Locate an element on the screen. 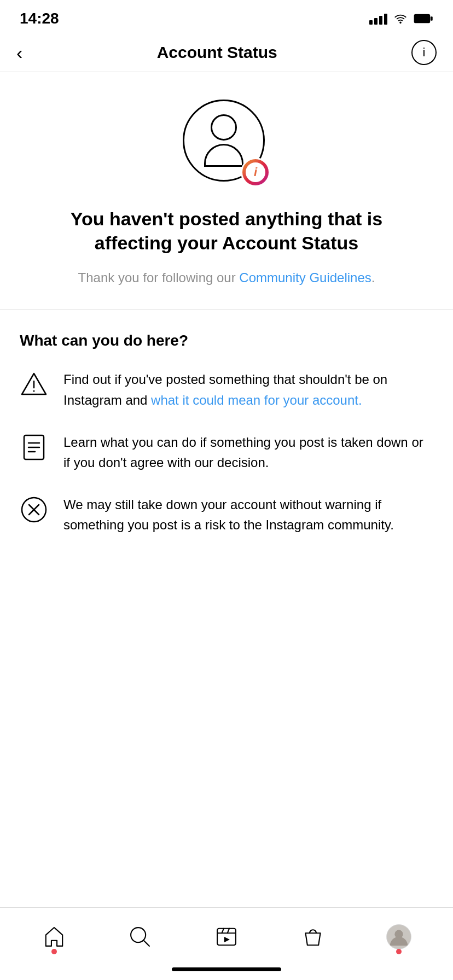  hero-subtitle-after: . is located at coordinates (373, 278).